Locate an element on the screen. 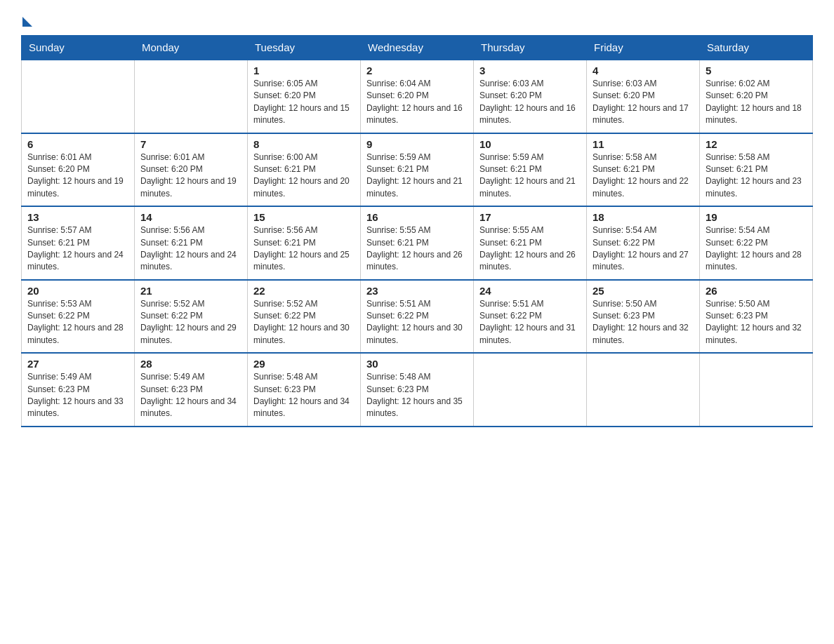  calendar-cell: 5Sunrise: 6:02 AMSunset: 6:20 PMDaylight… is located at coordinates (757, 97).